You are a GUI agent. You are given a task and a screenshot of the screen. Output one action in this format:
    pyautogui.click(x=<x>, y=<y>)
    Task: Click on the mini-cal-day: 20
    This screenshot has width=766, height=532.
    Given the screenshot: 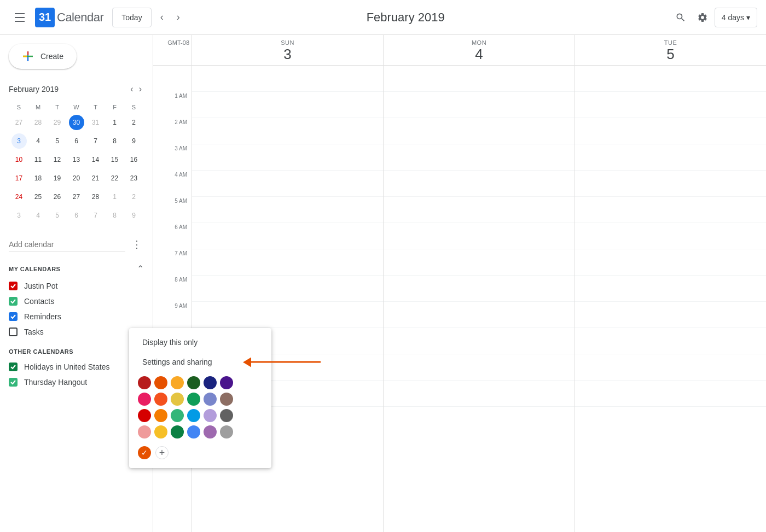 What is the action you would take?
    pyautogui.click(x=77, y=178)
    